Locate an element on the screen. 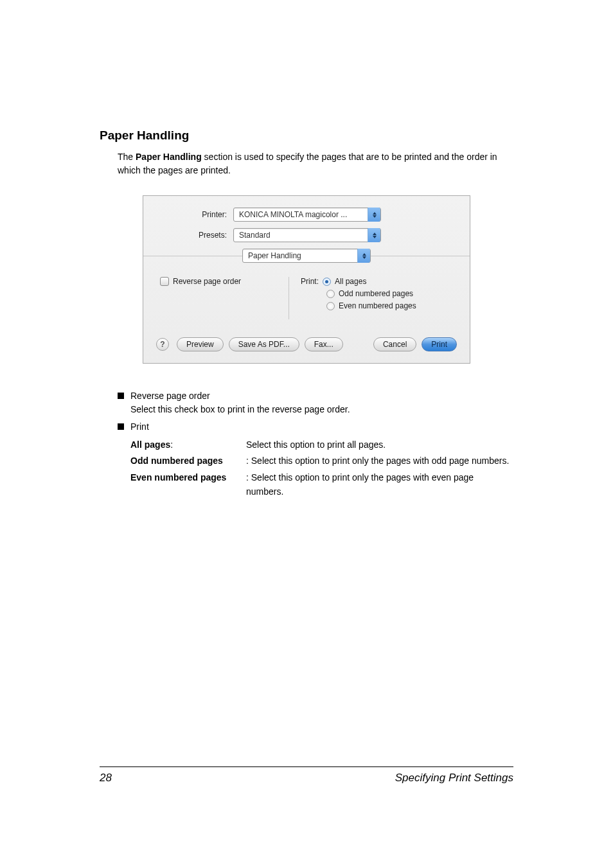 Image resolution: width=613 pixels, height=868 pixels. bullet-reverse-title: Reverse page order is located at coordinates (322, 396).